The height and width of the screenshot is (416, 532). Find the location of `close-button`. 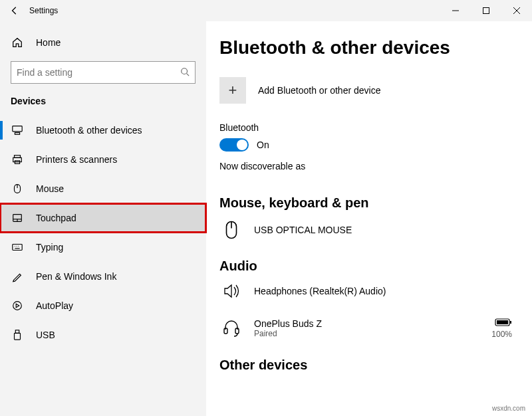

close-button is located at coordinates (517, 11).